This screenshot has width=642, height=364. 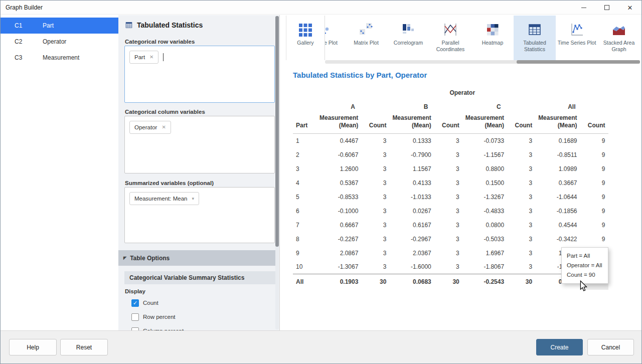 What do you see at coordinates (411, 141) in the screenshot?
I see `stat-cell: 0.1333` at bounding box center [411, 141].